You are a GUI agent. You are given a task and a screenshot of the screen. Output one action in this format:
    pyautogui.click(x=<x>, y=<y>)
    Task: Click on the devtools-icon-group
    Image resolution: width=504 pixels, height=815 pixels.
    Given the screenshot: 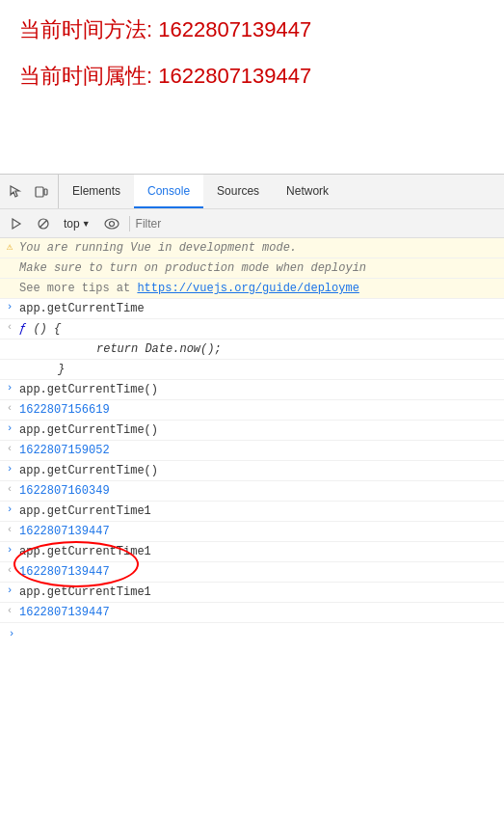 What is the action you would take?
    pyautogui.click(x=29, y=191)
    